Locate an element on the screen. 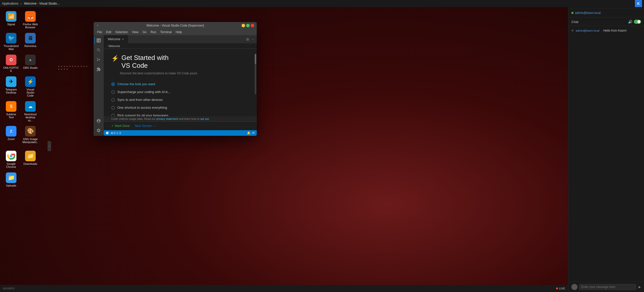 The image size is (644, 292). radio-ai is located at coordinates (113, 92).